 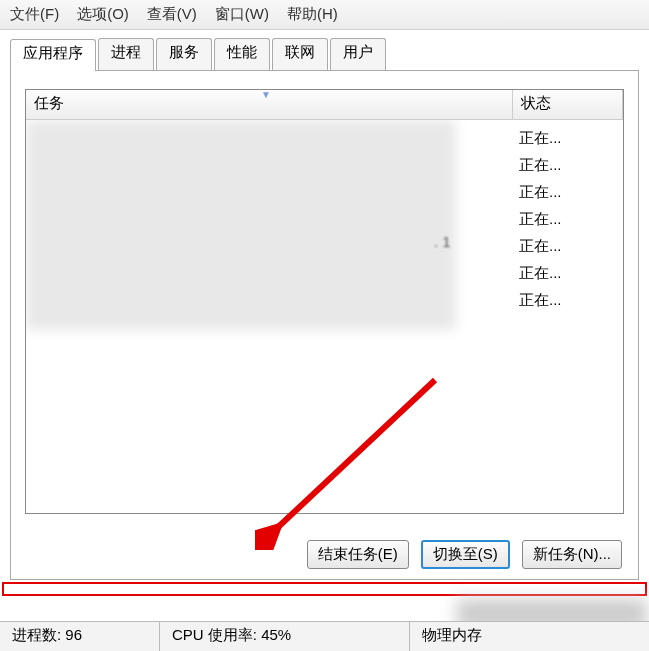 What do you see at coordinates (464, 554) in the screenshot?
I see `button-row: 结束任务(E) 切换至(S) 新任务(N)...` at bounding box center [464, 554].